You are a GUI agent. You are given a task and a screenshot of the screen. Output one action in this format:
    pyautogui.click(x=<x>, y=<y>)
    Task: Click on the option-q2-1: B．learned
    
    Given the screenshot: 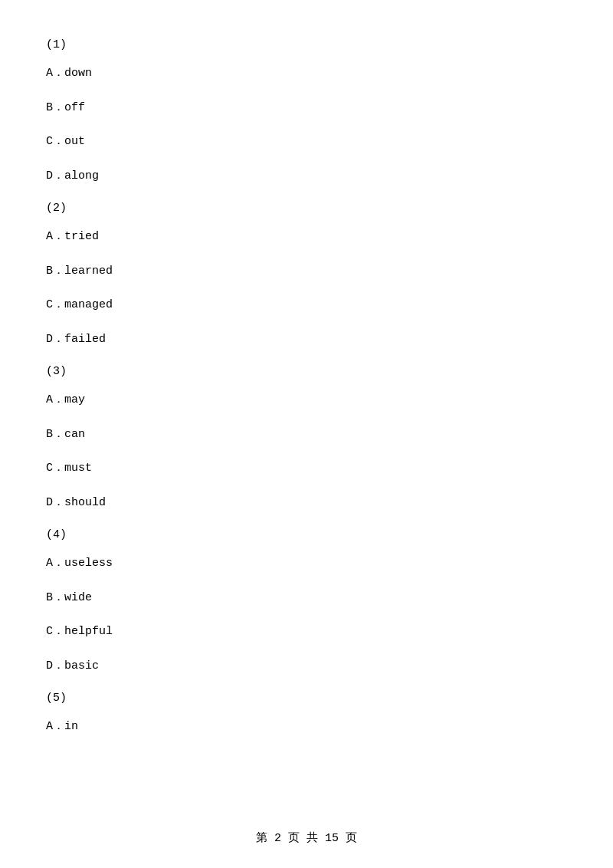 What is the action you would take?
    pyautogui.click(x=306, y=271)
    